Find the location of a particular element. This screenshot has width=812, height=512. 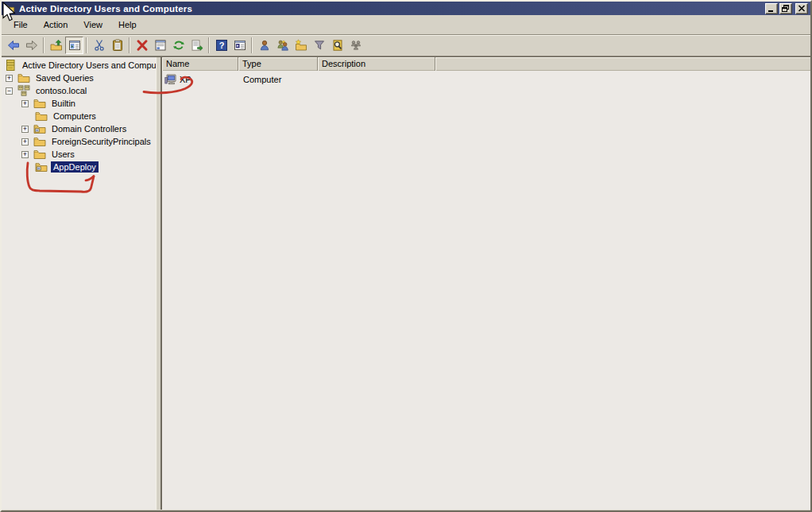

delete-icon is located at coordinates (142, 45).